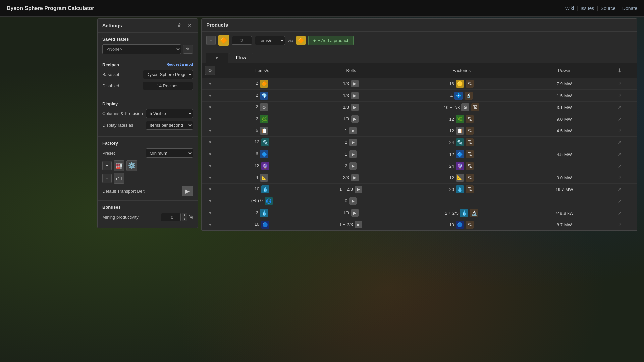  I want to click on row-qty-cell: 6 📋, so click(262, 131).